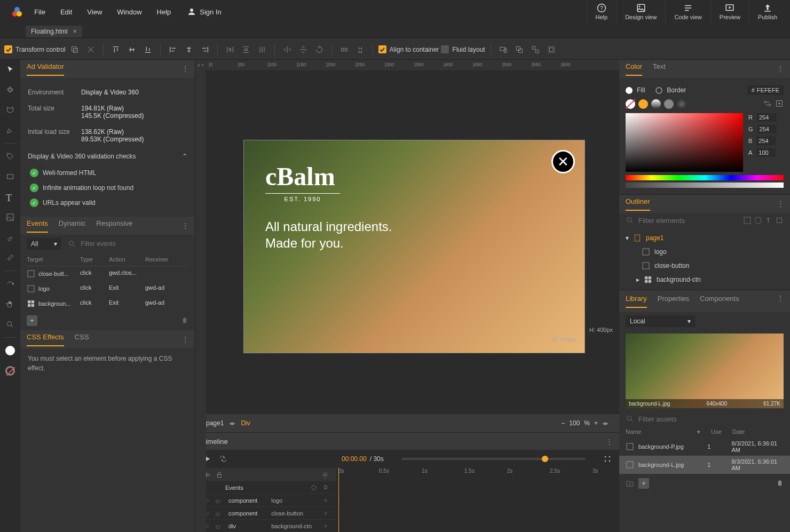  What do you see at coordinates (45, 69) in the screenshot?
I see `ad-validator-tab: Ad Validator` at bounding box center [45, 69].